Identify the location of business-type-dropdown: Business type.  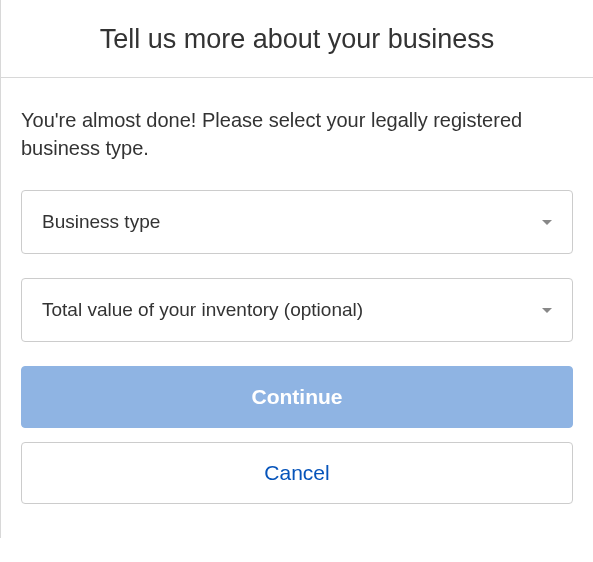
(297, 222).